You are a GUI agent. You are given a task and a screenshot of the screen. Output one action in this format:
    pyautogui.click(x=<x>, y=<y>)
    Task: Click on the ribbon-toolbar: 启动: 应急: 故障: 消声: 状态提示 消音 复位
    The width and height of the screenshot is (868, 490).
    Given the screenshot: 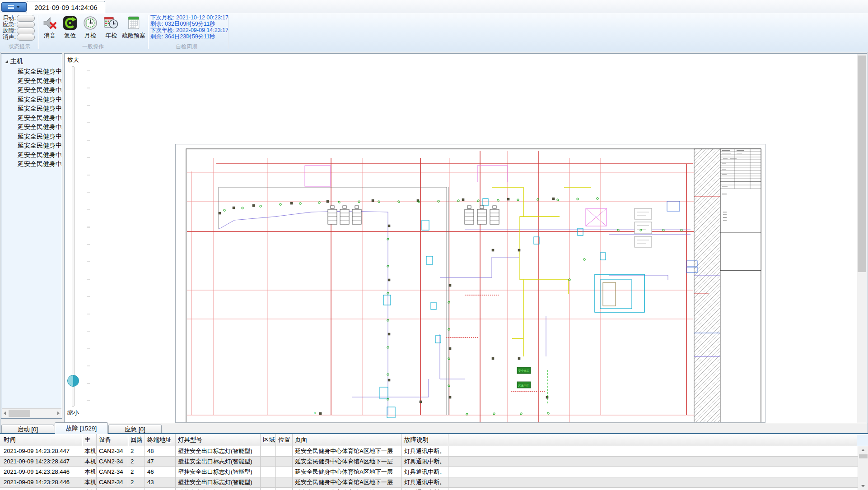 What is the action you would take?
    pyautogui.click(x=434, y=32)
    